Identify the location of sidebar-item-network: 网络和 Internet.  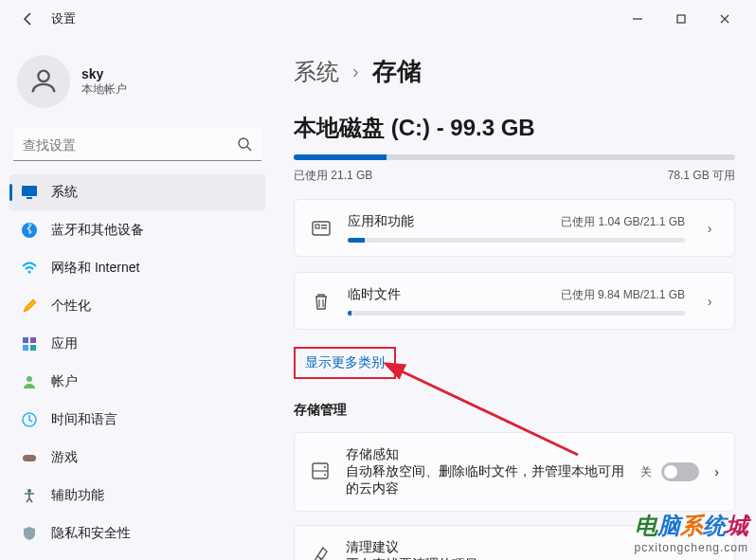
(137, 268).